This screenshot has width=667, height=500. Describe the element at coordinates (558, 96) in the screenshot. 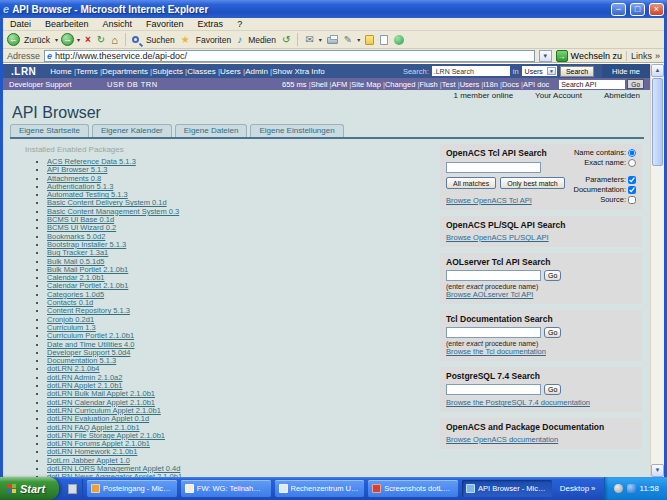

I see `your-account-link: Your Account` at that location.